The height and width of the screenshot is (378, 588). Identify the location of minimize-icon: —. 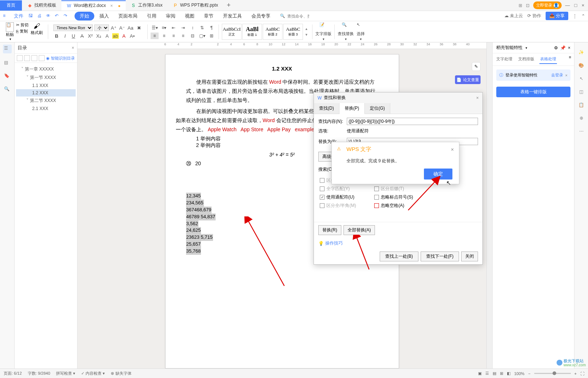
(568, 5).